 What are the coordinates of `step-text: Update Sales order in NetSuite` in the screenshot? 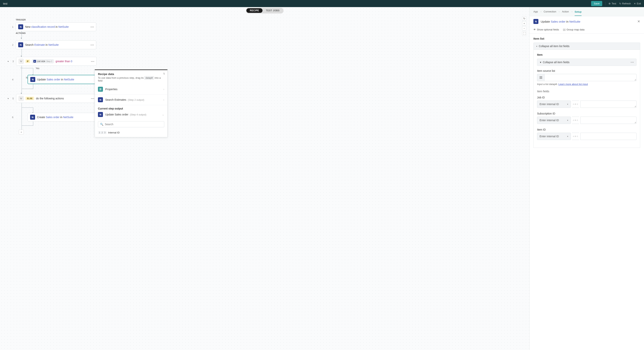 It's located at (66, 79).